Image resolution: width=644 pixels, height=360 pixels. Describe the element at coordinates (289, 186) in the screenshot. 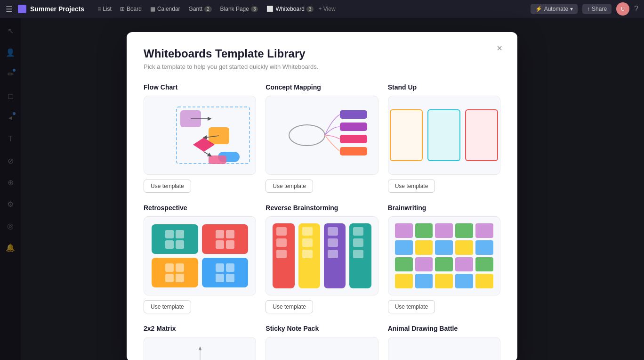

I see `use-concept-btn: Use template` at that location.